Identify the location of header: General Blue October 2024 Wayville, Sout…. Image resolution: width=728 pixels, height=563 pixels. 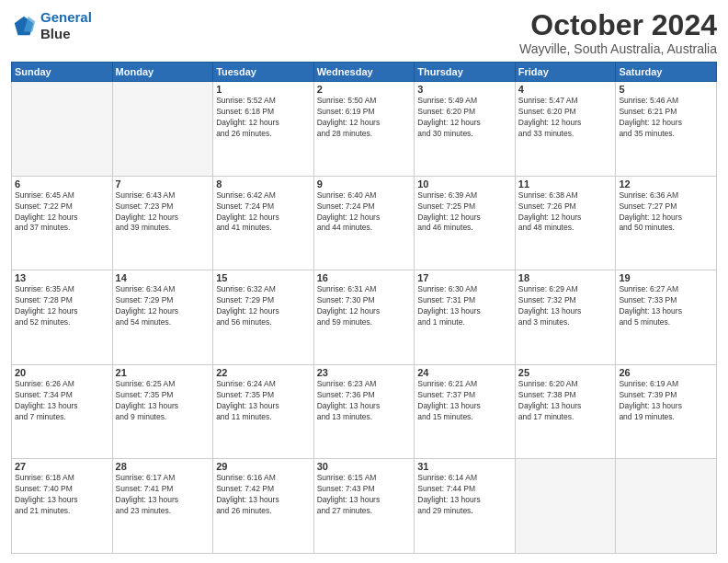
(364, 33).